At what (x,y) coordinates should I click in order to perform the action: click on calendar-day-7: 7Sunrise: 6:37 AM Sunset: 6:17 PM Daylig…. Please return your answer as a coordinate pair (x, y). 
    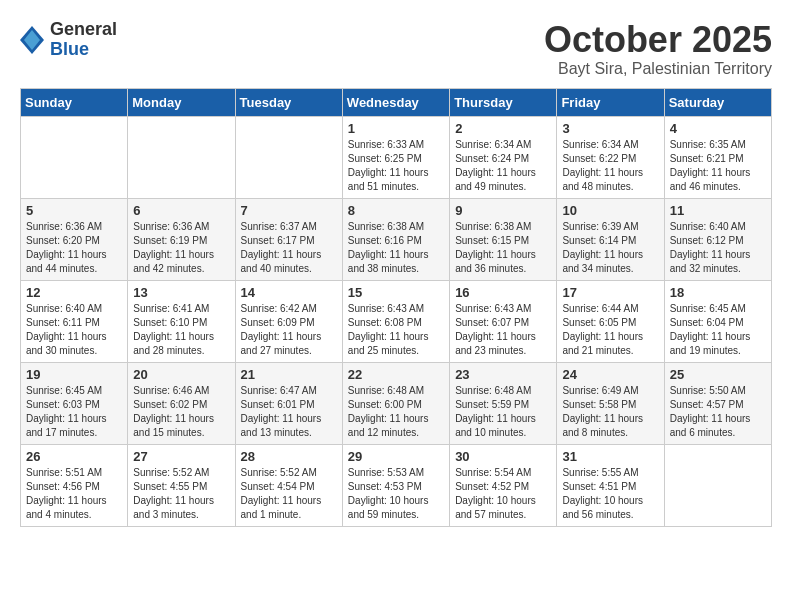
    Looking at the image, I should click on (288, 239).